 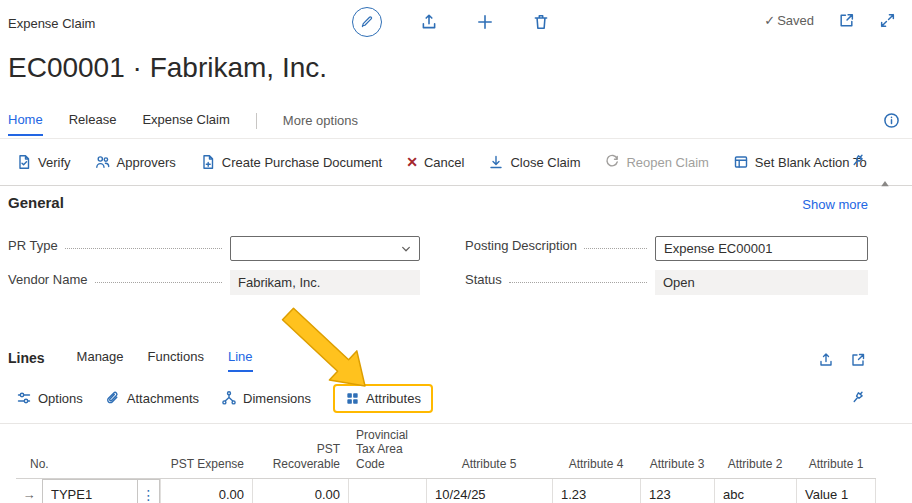 I want to click on cell-provincial-tax-area-code, so click(x=387, y=491).